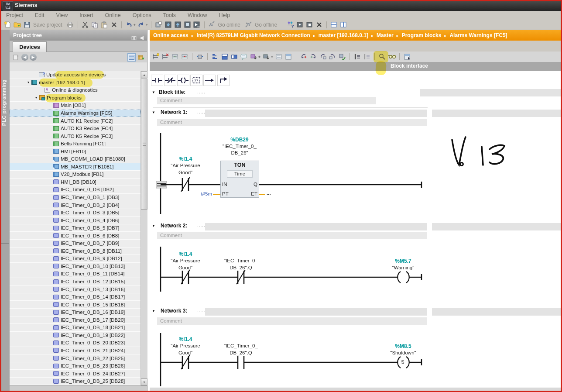  Describe the element at coordinates (202, 92) in the screenshot. I see `block-title-dots: .....` at that location.